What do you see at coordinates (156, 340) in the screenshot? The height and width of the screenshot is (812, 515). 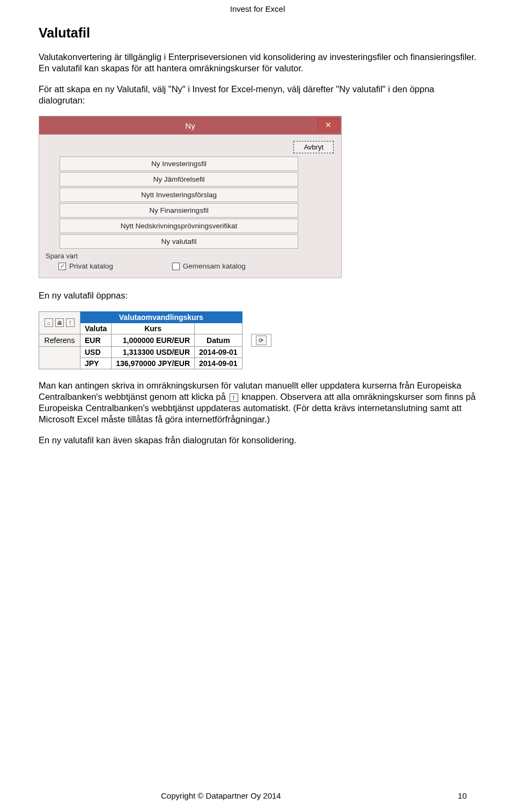 I see `table-row: Referens EUR 1,000000 EUR/EUR Datum ⟳` at bounding box center [156, 340].